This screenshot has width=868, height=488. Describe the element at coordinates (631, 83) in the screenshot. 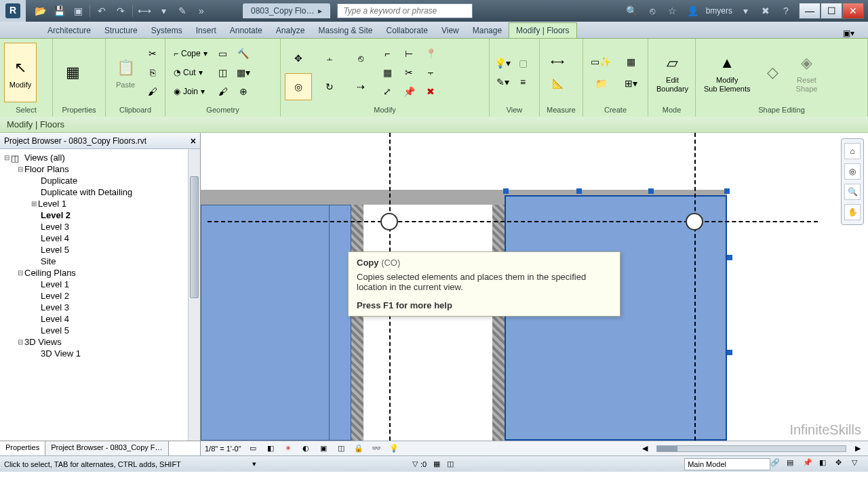

I see `create-assembly-icon: ⊞▾` at that location.